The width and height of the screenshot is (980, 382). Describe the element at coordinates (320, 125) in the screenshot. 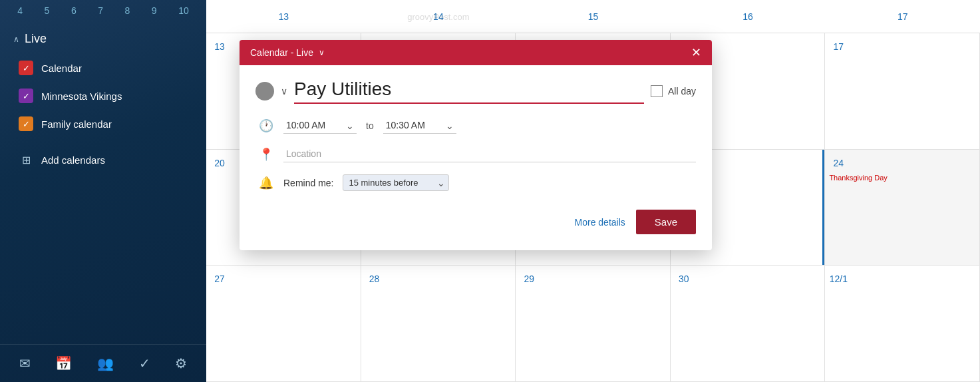

I see `time-from-select: 10:00 AM 10:30 AM` at that location.